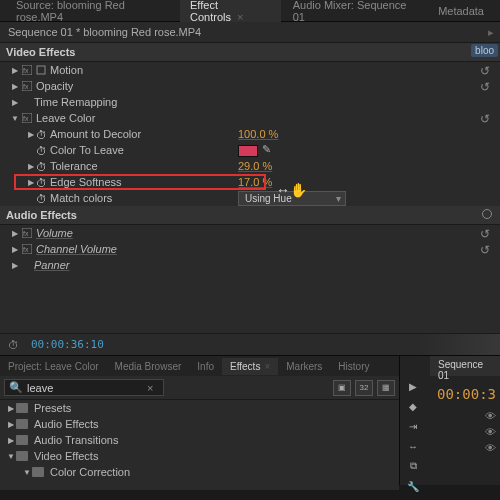  What do you see at coordinates (461, 11) in the screenshot?
I see `tab-metadata: Metadata` at bounding box center [461, 11].